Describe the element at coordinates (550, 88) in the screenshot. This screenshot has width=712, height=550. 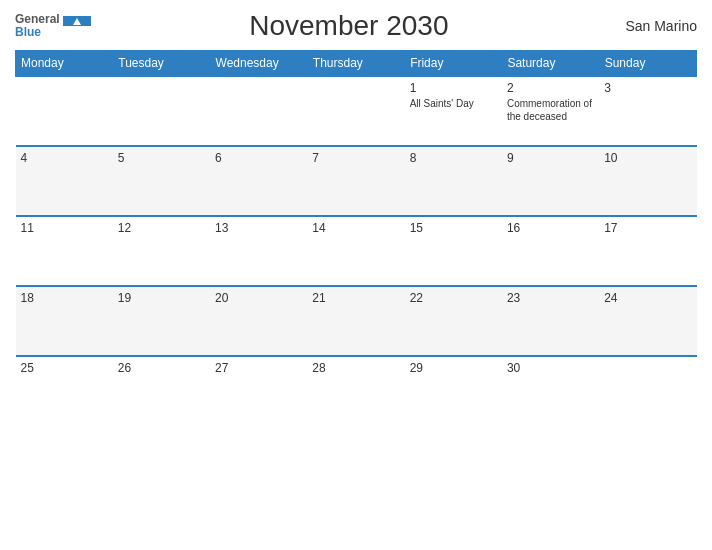
I see `day-number: 2` at that location.